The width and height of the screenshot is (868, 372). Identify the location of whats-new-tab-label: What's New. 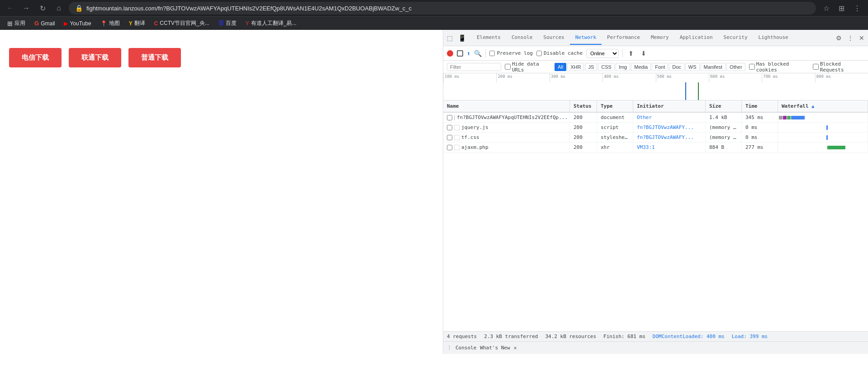
(495, 348).